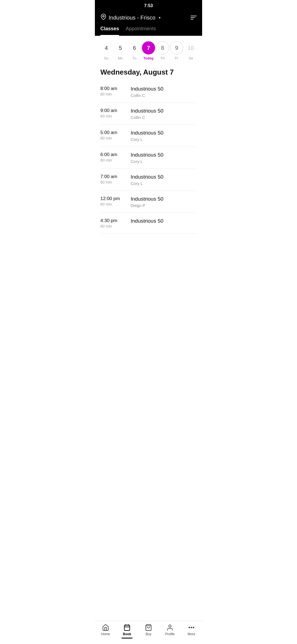 The height and width of the screenshot is (644, 297). What do you see at coordinates (148, 51) in the screenshot?
I see `calendar-strip: 4 Su 5 Mo 6 Tu 7 Today 8 Th 9 Fr 10 Sa` at bounding box center [148, 51].